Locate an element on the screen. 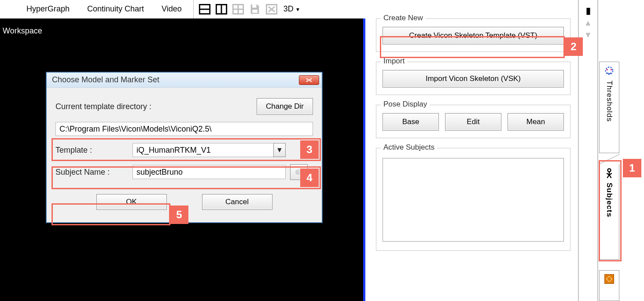 The image size is (644, 301). record-icon is located at coordinates (609, 279).